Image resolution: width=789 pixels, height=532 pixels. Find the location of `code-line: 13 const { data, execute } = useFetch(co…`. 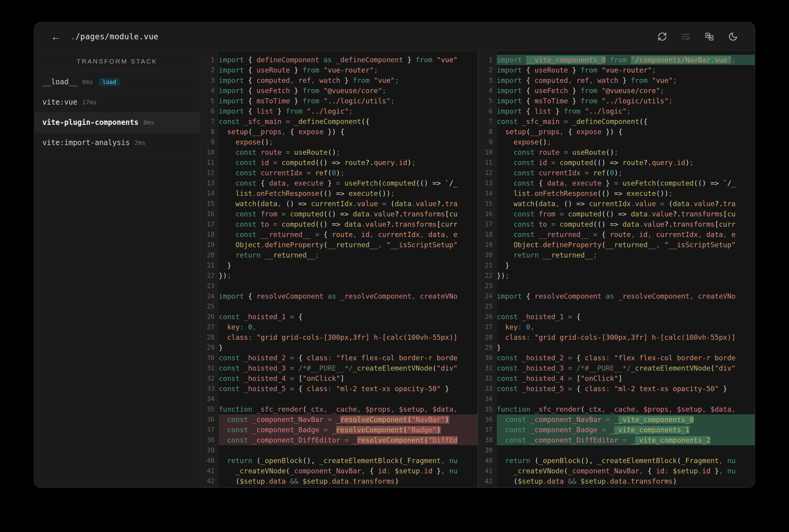

code-line: 13 const { data, execute } = useFetch(co… is located at coordinates (617, 183).